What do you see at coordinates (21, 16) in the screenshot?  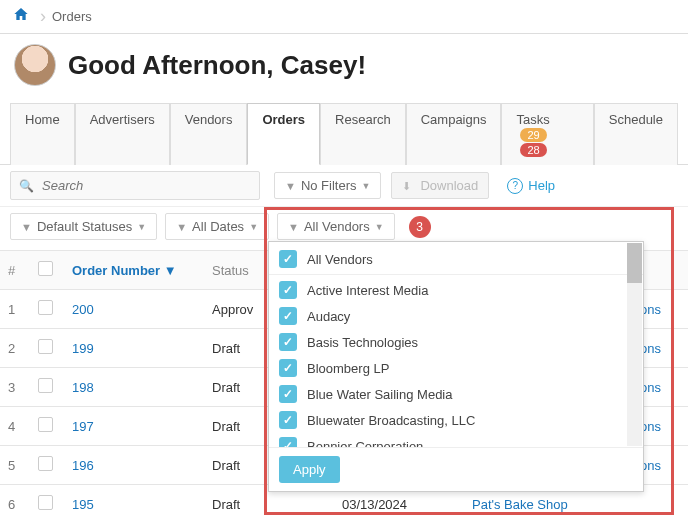 I see `home-icon` at bounding box center [21, 16].